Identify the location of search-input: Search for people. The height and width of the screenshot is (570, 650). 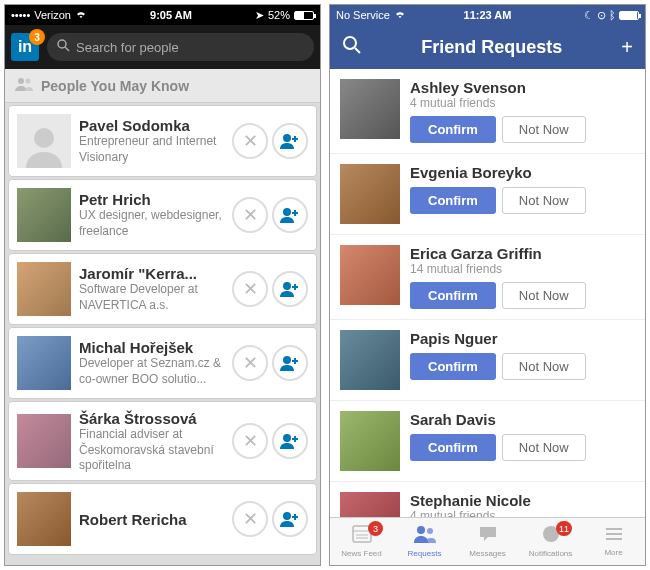
(180, 47).